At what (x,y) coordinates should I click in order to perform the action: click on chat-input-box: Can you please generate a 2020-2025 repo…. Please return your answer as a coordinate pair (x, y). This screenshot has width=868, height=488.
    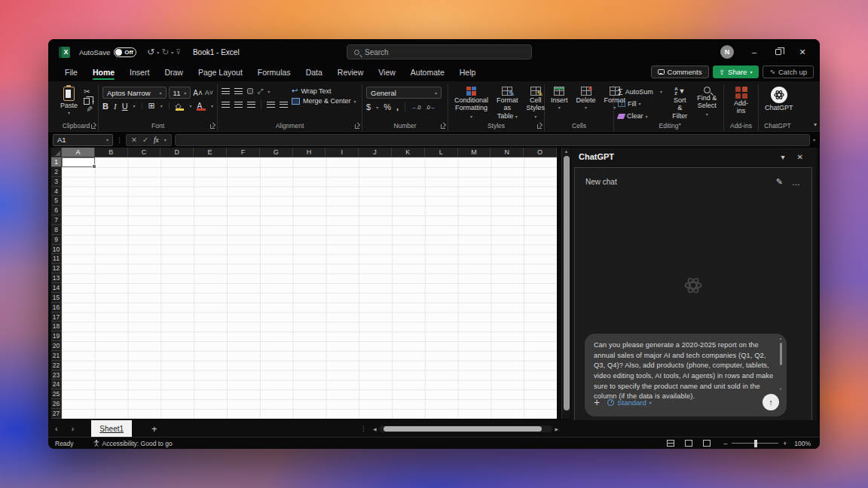
    Looking at the image, I should click on (686, 375).